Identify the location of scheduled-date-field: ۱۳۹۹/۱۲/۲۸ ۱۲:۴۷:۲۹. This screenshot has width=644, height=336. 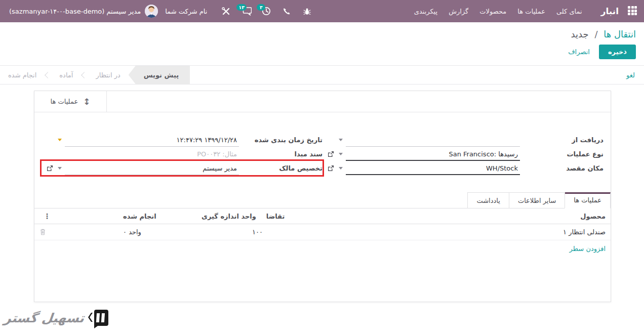
(152, 141).